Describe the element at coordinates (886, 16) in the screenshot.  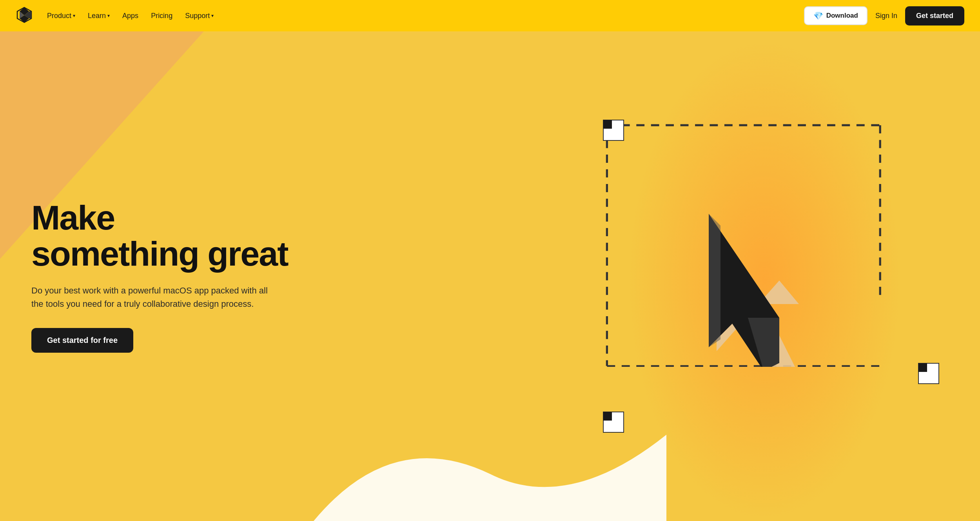
I see `signin-button: Sign In` at that location.